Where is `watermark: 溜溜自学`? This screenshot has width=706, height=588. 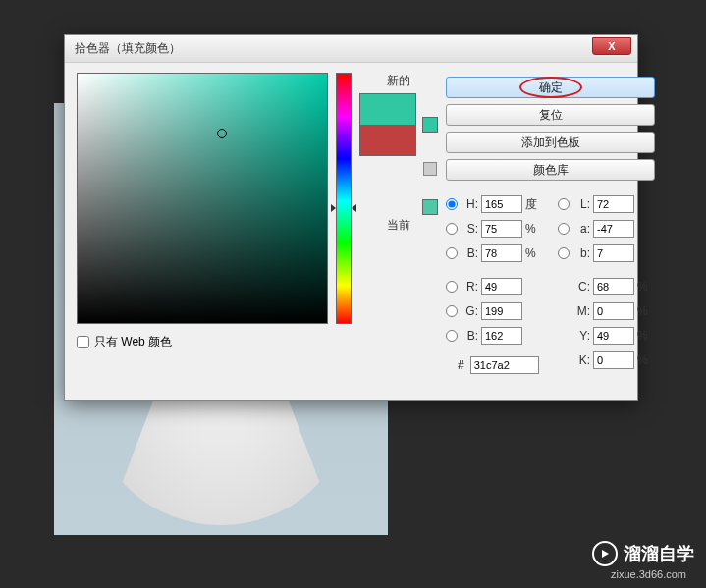 watermark: 溜溜自学 is located at coordinates (643, 554).